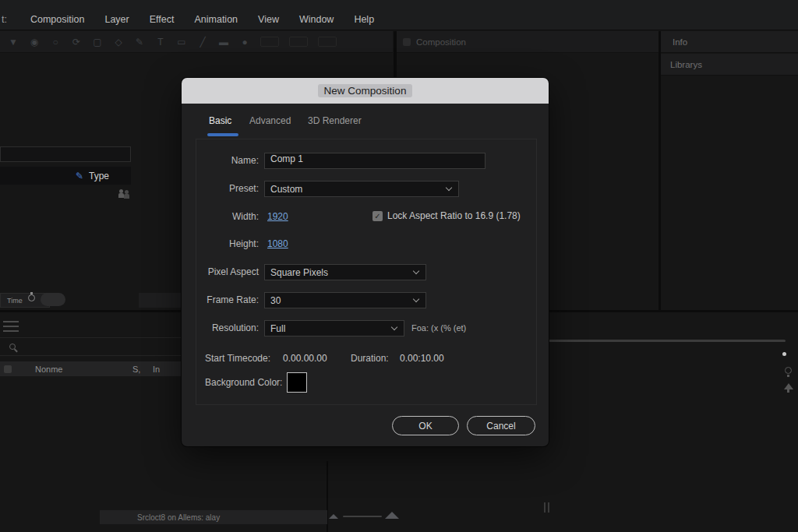 Image resolution: width=798 pixels, height=532 pixels. What do you see at coordinates (277, 329) in the screenshot?
I see `resolution-value: Full` at bounding box center [277, 329].